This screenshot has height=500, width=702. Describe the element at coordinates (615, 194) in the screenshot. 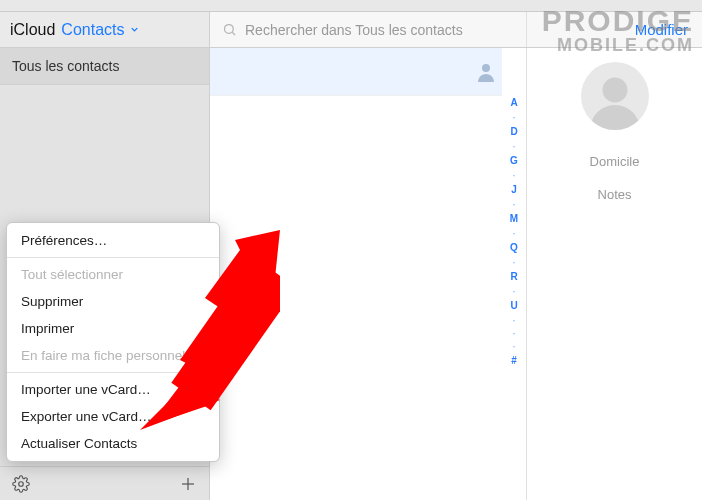

I see `detail-notes-label: Notes` at that location.